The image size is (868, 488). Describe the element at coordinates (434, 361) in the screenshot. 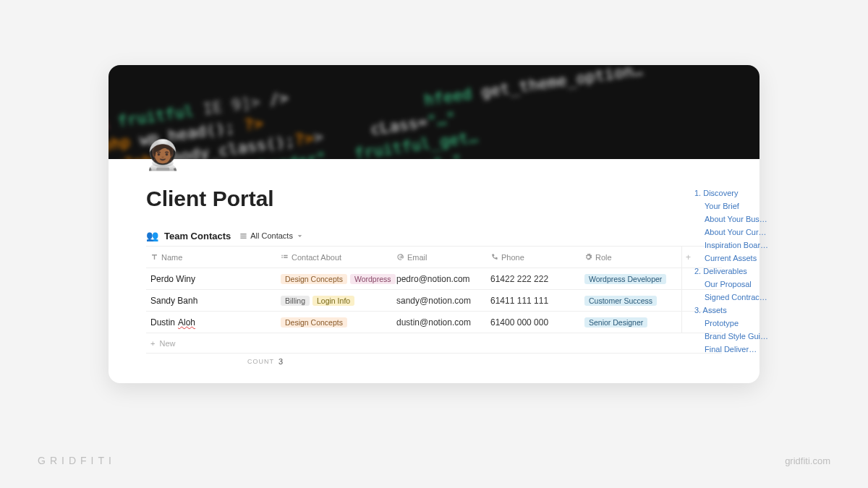

I see `count-summary: COUNT 3` at that location.